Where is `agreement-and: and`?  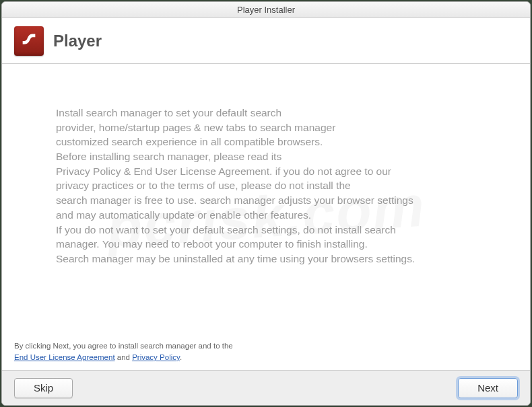 agreement-and: and is located at coordinates (124, 357).